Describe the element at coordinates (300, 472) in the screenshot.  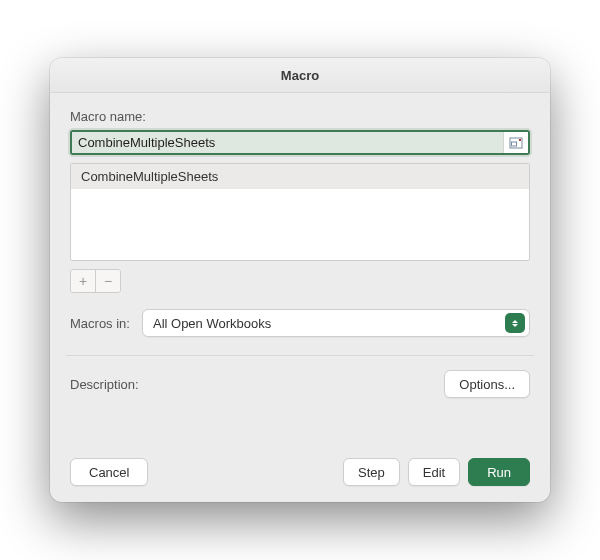
I see `dialog-footer: Cancel Step Edit Run` at that location.